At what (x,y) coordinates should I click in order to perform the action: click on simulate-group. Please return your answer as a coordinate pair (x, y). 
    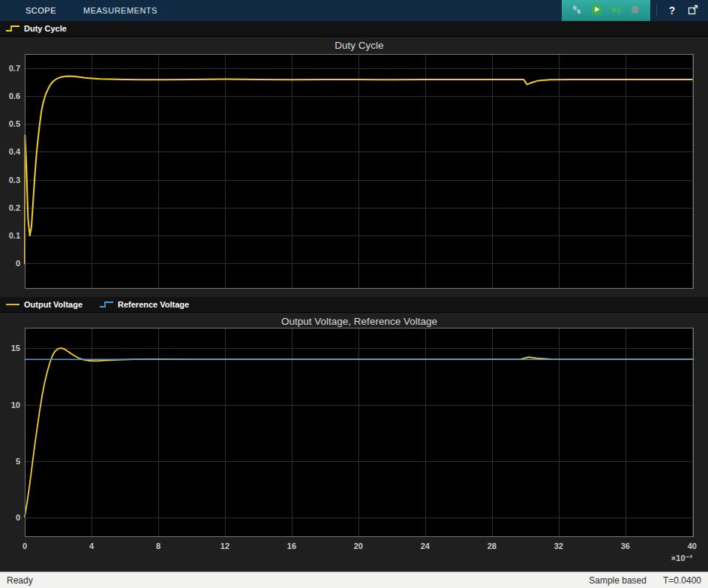
    Looking at the image, I should click on (606, 10).